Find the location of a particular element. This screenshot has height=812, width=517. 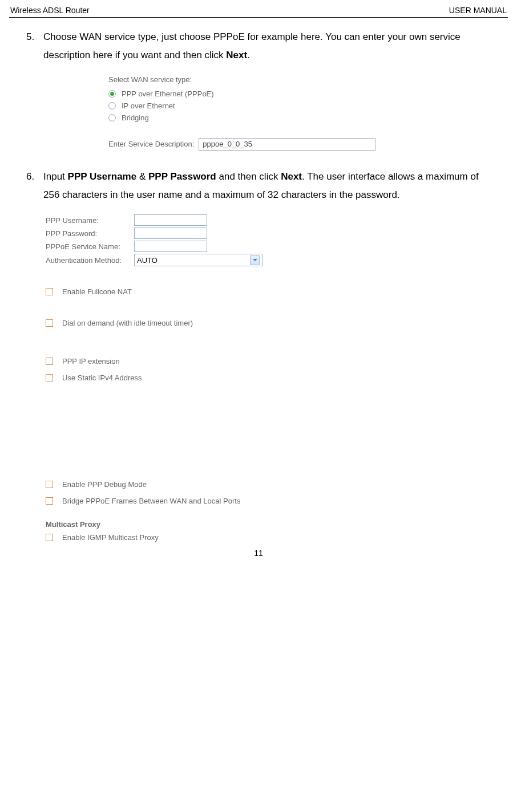

auth-method-row: Authentication Method: AUTO is located at coordinates (270, 260).